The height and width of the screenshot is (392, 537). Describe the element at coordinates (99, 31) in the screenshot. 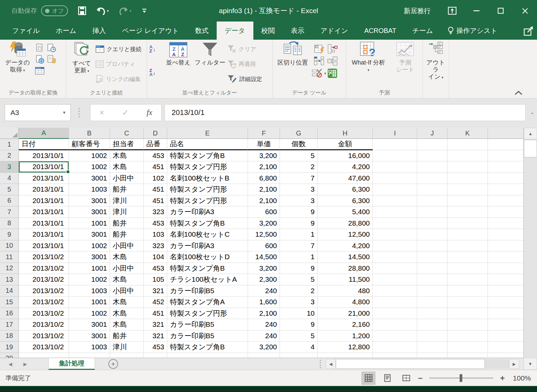

I see `tab-挿入: 挿入` at that location.